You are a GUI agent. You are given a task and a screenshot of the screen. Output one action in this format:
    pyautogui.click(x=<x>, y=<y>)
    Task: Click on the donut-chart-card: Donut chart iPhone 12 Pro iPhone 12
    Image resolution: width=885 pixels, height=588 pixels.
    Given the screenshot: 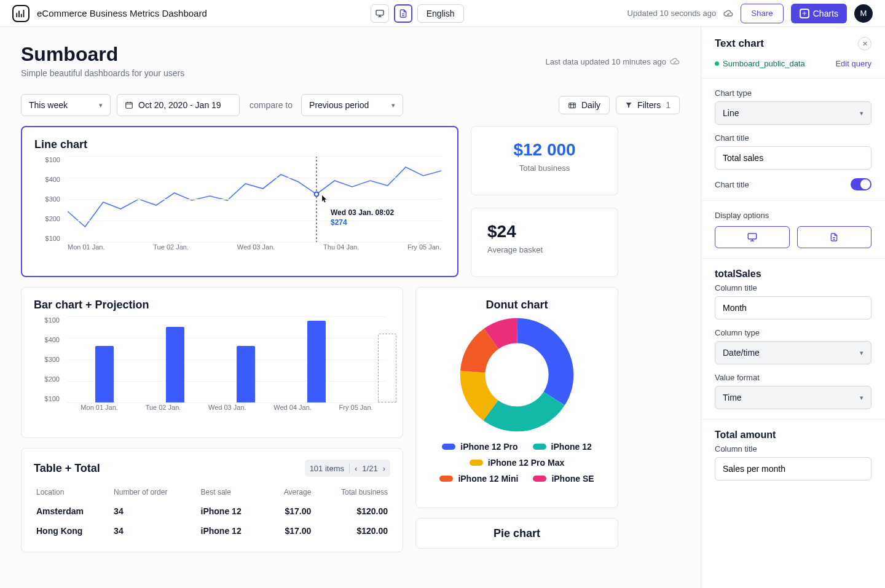 What is the action you would take?
    pyautogui.click(x=517, y=398)
    